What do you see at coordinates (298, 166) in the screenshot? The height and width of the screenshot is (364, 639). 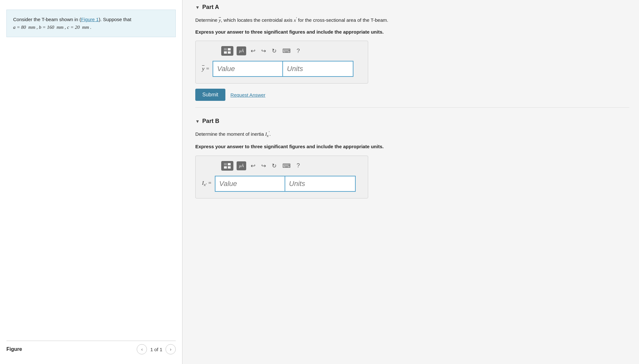 I see `part-b-help-button: ?` at bounding box center [298, 166].